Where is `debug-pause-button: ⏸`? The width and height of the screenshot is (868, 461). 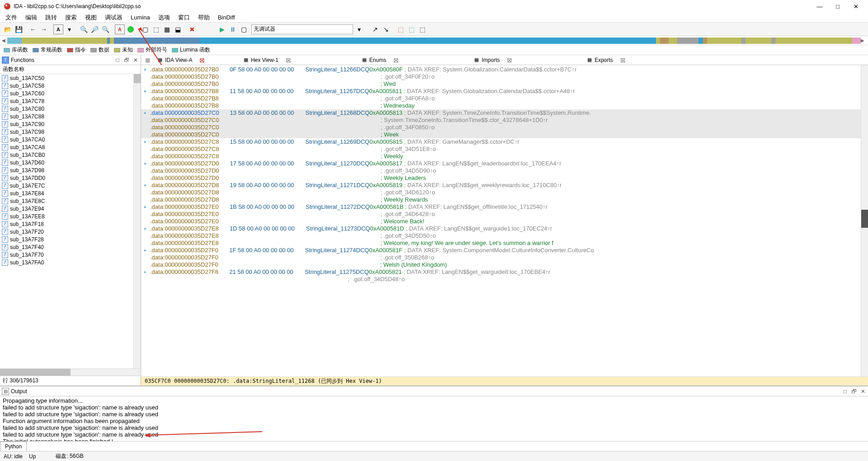
debug-pause-button: ⏸ is located at coordinates (233, 29).